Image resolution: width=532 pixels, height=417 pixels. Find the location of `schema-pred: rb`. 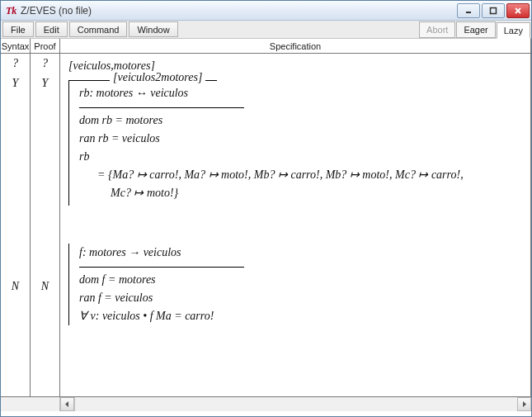

schema-pred: rb is located at coordinates (300, 157).